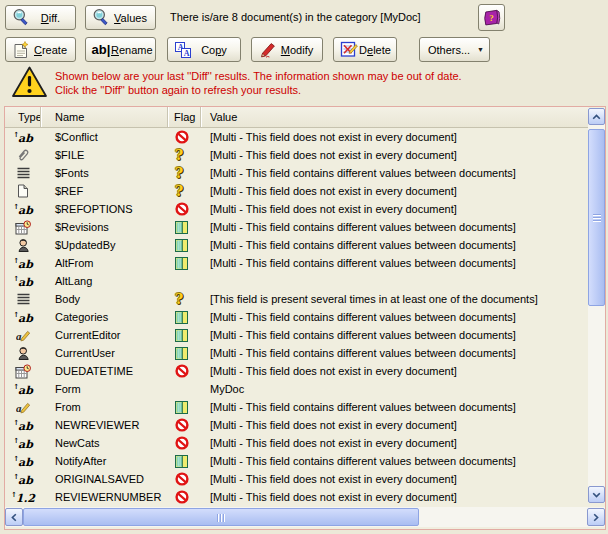 This screenshot has height=534, width=608. What do you see at coordinates (104, 263) in the screenshot?
I see `field-name: AltFrom` at bounding box center [104, 263].